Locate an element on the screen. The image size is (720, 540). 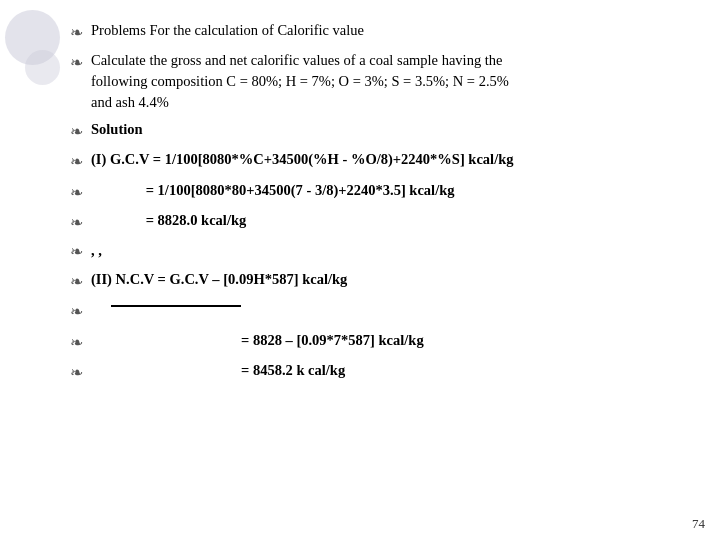
ncv-eq: = G.C.V – [0.09H*587] kcal/kg is located at coordinates (253, 279).